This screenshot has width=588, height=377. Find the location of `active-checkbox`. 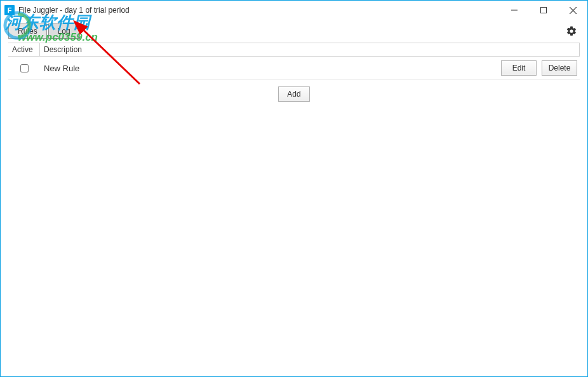

active-checkbox is located at coordinates (24, 69).